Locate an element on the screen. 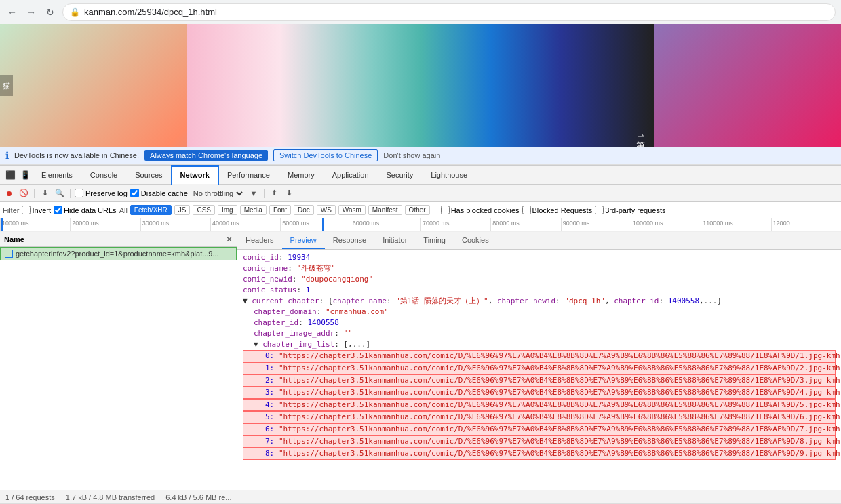 The image size is (841, 504). blocked-requests-input is located at coordinates (526, 210).